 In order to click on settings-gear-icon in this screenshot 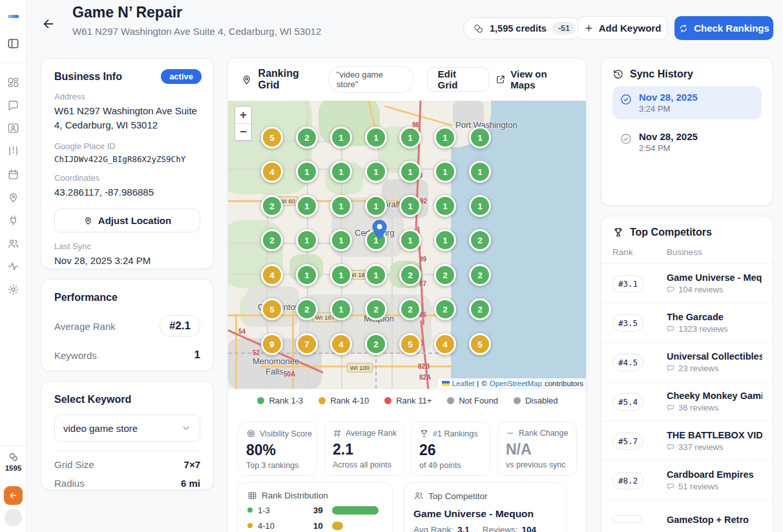, I will do `click(13, 289)`.